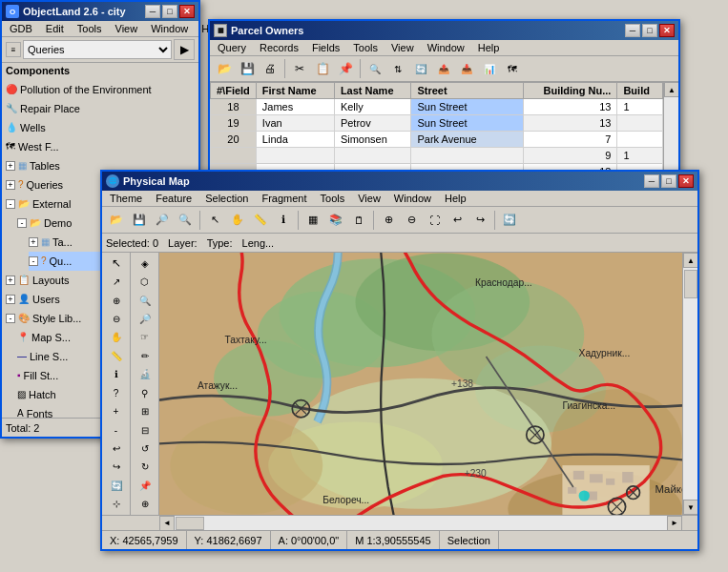  Describe the element at coordinates (447, 48) in the screenshot. I see `parcel-menu-window: Window` at that location.